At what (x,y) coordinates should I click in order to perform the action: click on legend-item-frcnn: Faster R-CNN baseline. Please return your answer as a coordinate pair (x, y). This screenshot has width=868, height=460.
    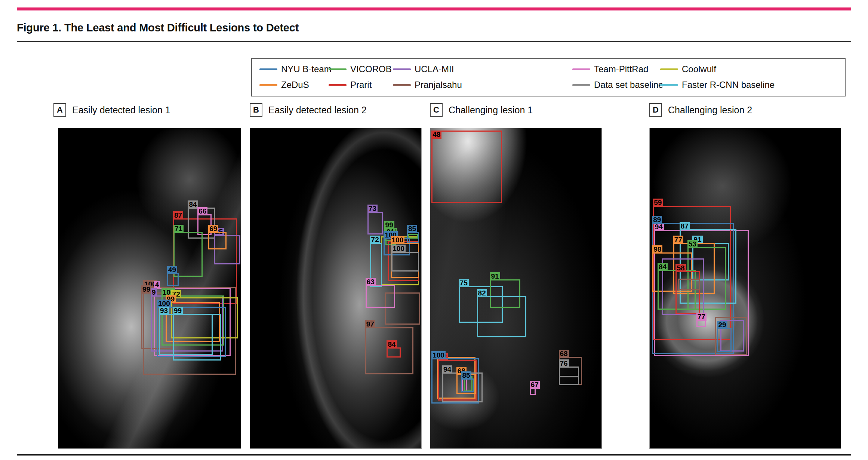
    Looking at the image, I should click on (717, 85).